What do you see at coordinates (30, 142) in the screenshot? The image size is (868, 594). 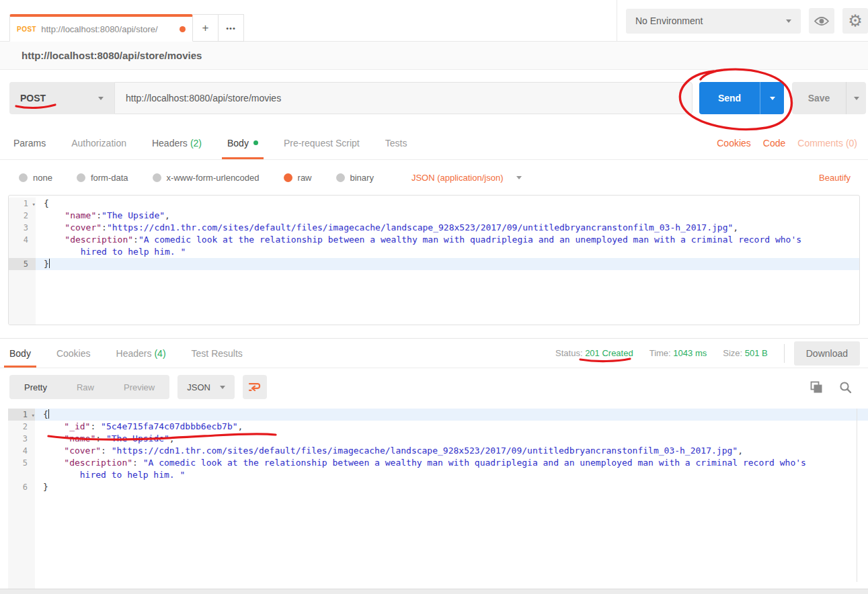 I see `tab-params: Params` at bounding box center [30, 142].